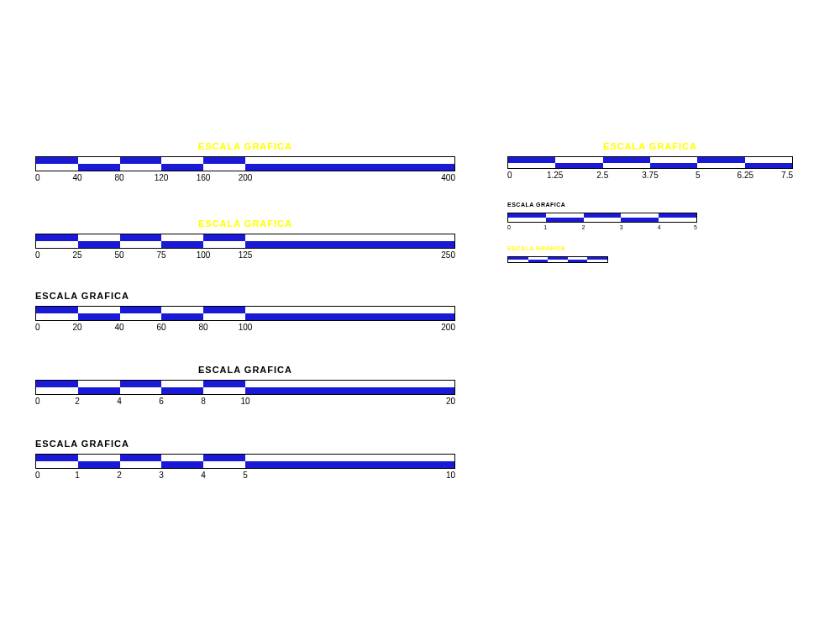 This screenshot has height=631, width=840. What do you see at coordinates (787, 175) in the screenshot?
I see `tick-label: 7.5` at bounding box center [787, 175].